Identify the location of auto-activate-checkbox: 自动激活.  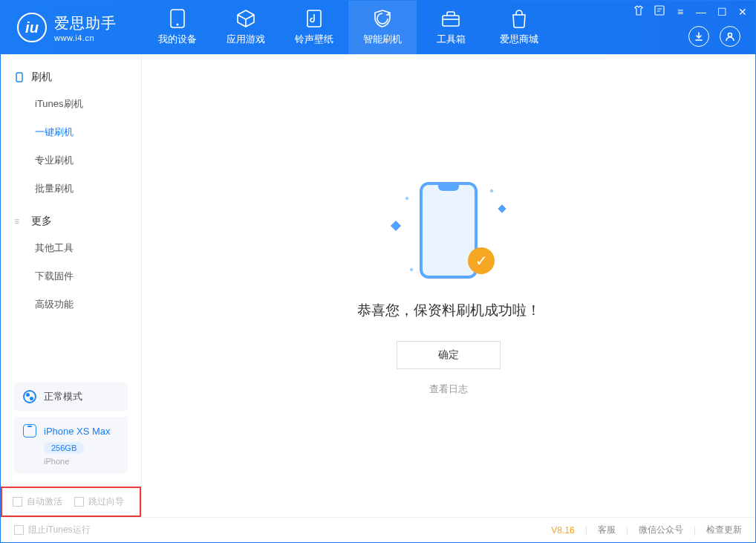
(37, 502).